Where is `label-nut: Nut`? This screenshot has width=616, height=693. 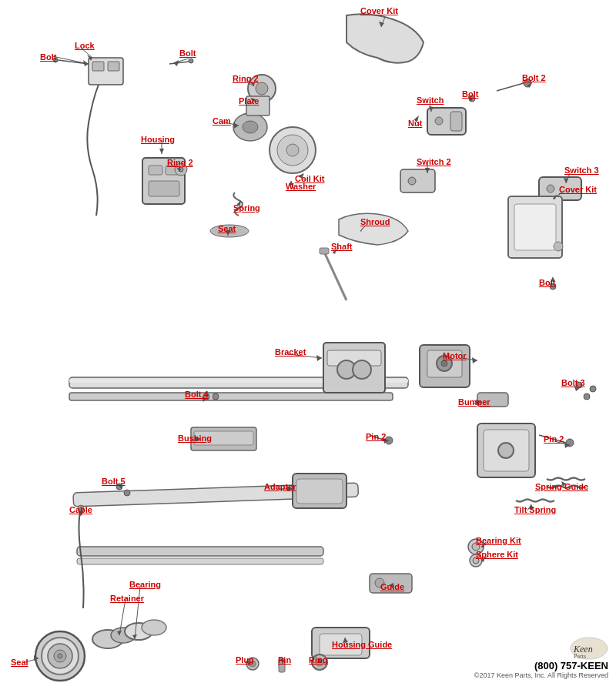
label-nut: Nut is located at coordinates (415, 123).